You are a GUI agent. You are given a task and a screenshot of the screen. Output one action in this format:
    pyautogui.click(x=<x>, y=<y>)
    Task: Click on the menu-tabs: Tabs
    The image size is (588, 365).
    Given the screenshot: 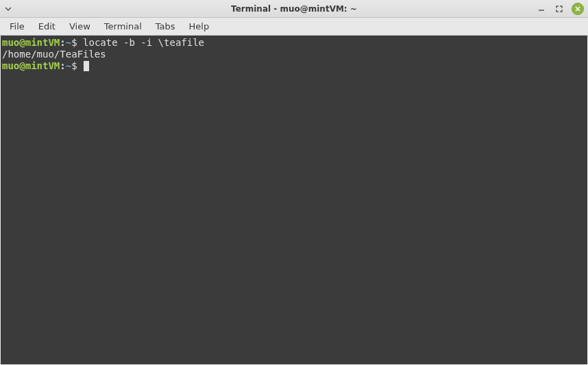 What is the action you would take?
    pyautogui.click(x=166, y=26)
    